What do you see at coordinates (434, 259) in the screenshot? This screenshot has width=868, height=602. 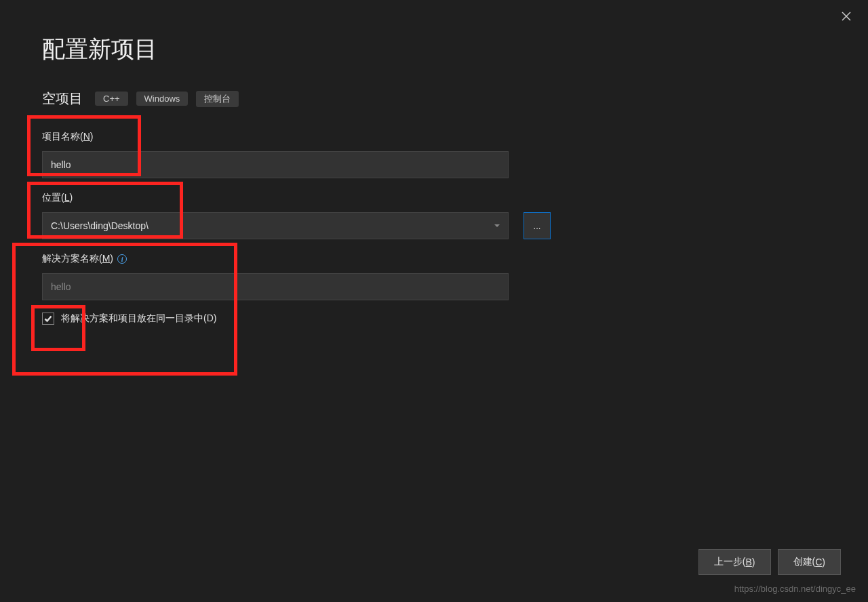 I see `solution-name-label: 解决方案名称(M) i` at bounding box center [434, 259].